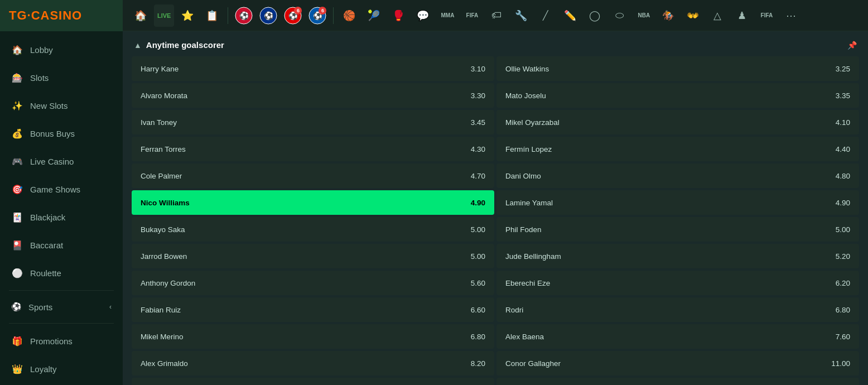  I want to click on odds-row-right: Fermín Lopez 4.40, so click(678, 149).